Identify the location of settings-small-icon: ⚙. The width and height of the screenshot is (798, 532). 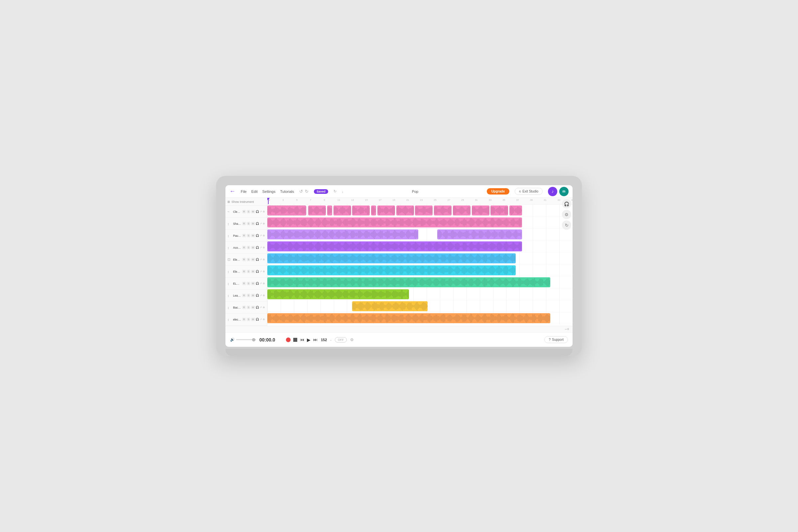
(567, 214).